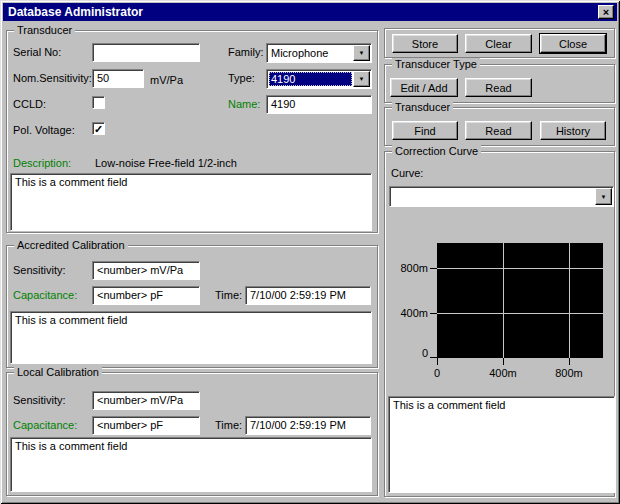 This screenshot has width=620, height=504. Describe the element at coordinates (520, 268) in the screenshot. I see `gridline-y-800m` at that location.